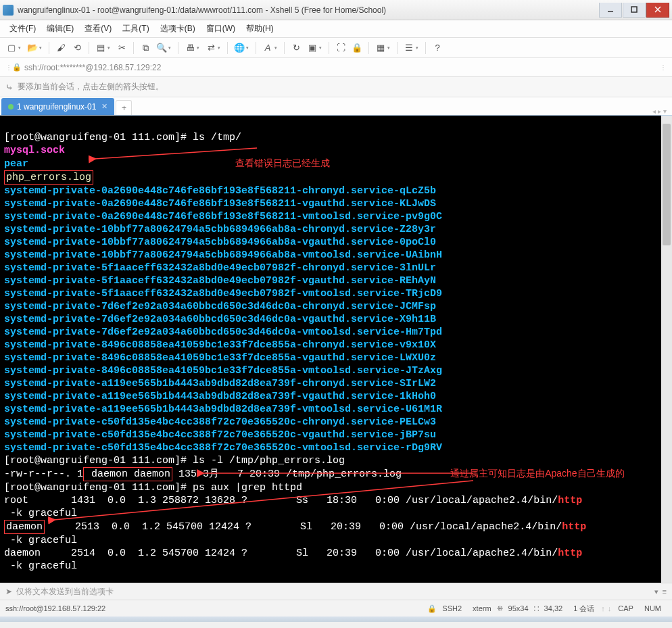 The image size is (672, 628). What do you see at coordinates (61, 48) in the screenshot?
I see `brush-icon: 🖌` at bounding box center [61, 48].